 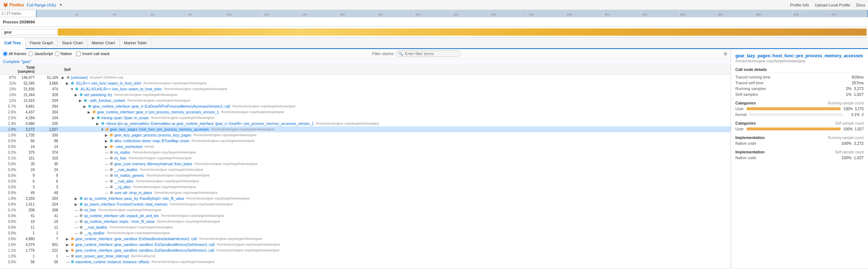 I want to click on table-row: 2.6% 4,437 204 ▶ gear_runtime_interface:…, so click(x=366, y=112).